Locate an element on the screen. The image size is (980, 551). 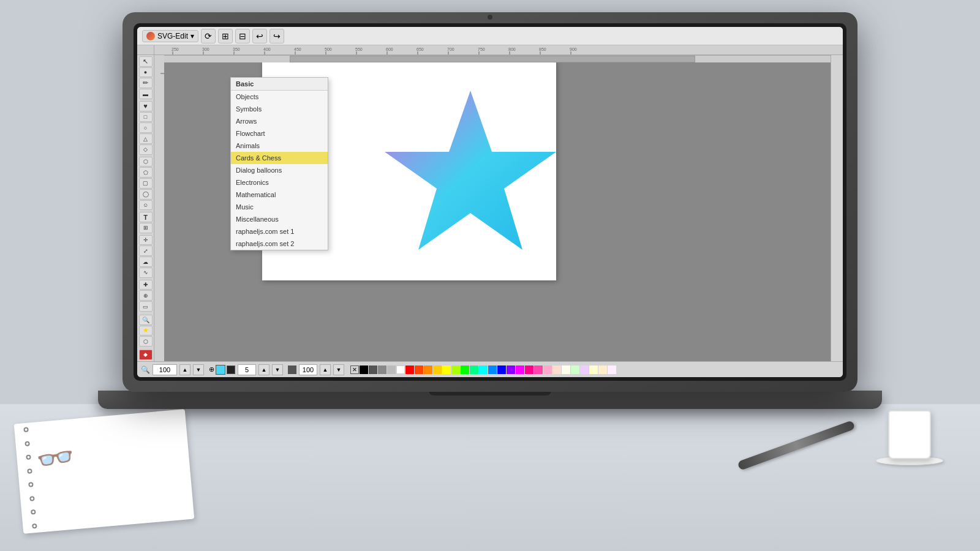
shape-library-dropdown: Basic Objects Symbols Arrows Flowchart A… is located at coordinates (279, 164).